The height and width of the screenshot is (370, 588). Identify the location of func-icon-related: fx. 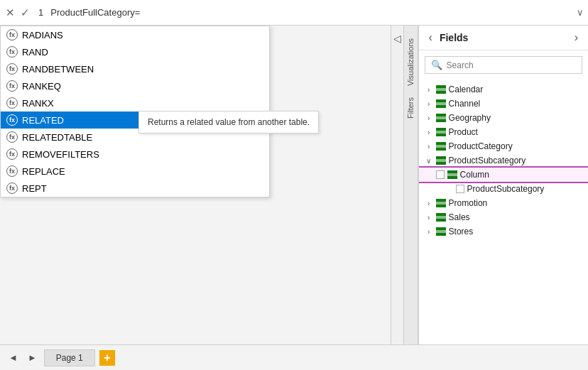
(12, 120).